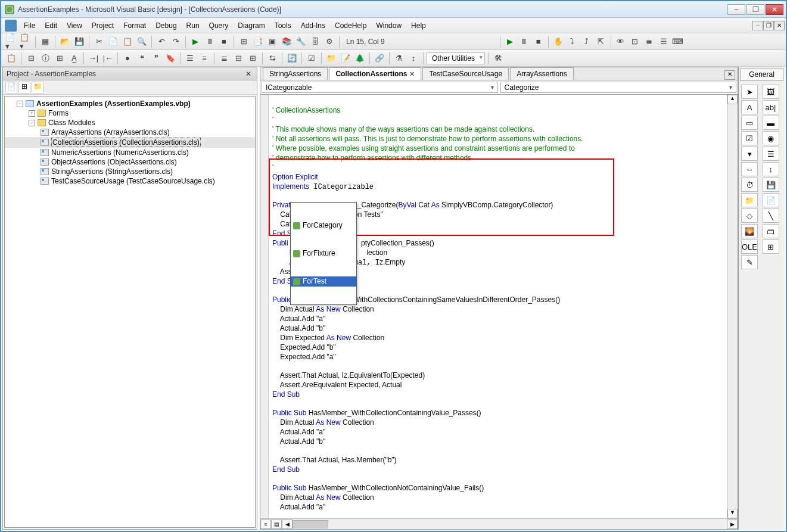  Describe the element at coordinates (99, 42) in the screenshot. I see `cut-button: ✂` at that location.